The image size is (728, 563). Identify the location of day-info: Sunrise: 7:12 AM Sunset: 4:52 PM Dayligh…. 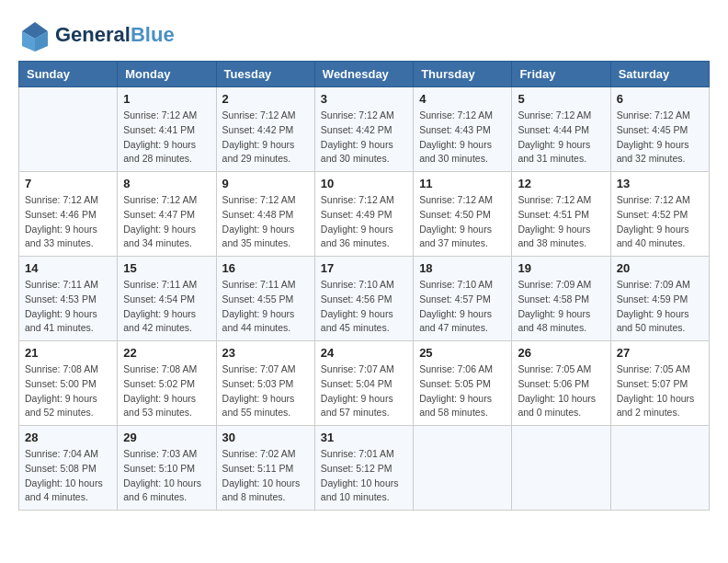
(660, 223).